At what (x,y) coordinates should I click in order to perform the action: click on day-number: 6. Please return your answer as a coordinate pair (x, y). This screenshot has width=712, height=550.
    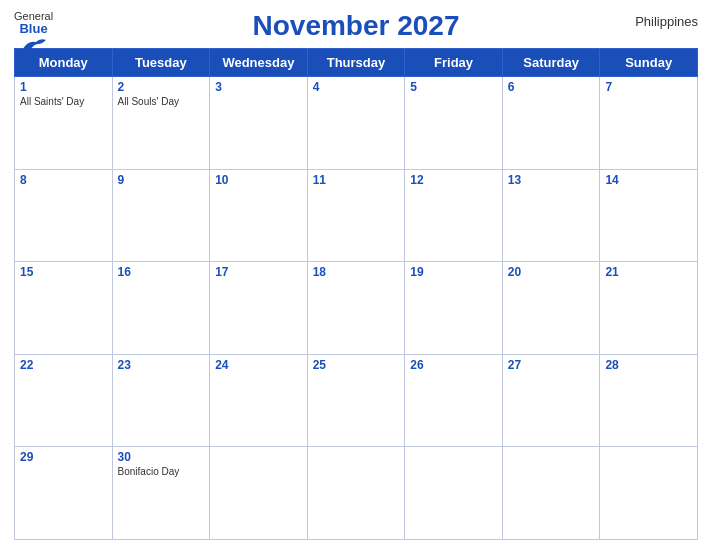
    Looking at the image, I should click on (552, 87).